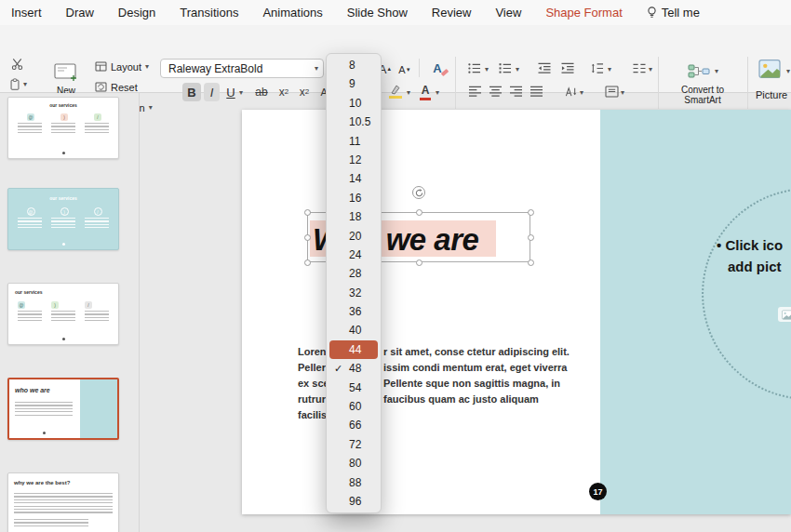 This screenshot has width=791, height=532. What do you see at coordinates (354, 84) in the screenshot?
I see `font-size-option: 9` at bounding box center [354, 84].